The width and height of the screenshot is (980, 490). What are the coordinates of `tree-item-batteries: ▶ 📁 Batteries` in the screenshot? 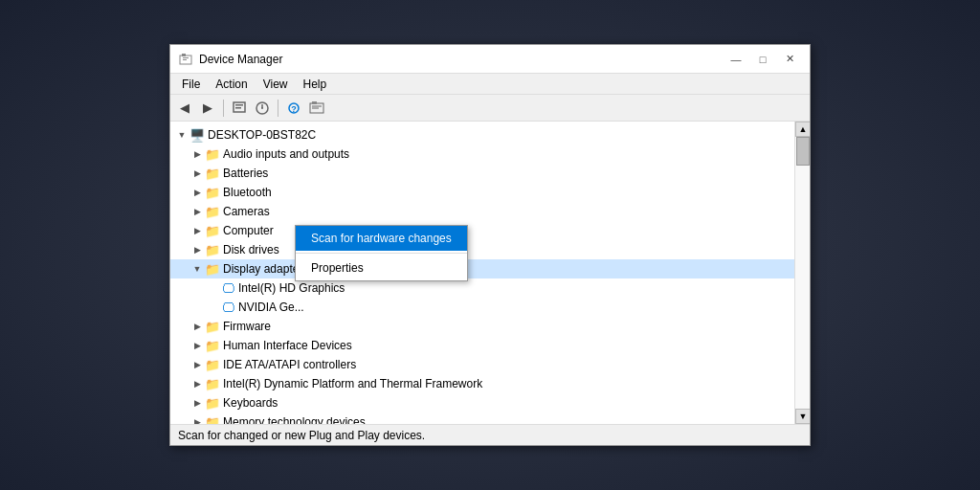 It's located at (482, 173).